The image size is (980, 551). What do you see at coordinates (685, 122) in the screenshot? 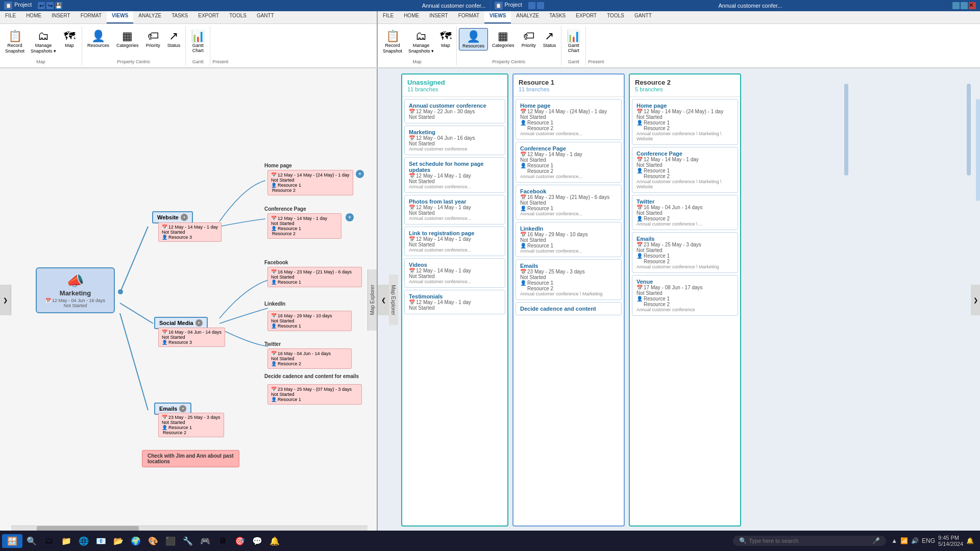
I see `card-homepage-r2: Home page 📅12 May - 14 May - (24 May) - …` at bounding box center [685, 122].